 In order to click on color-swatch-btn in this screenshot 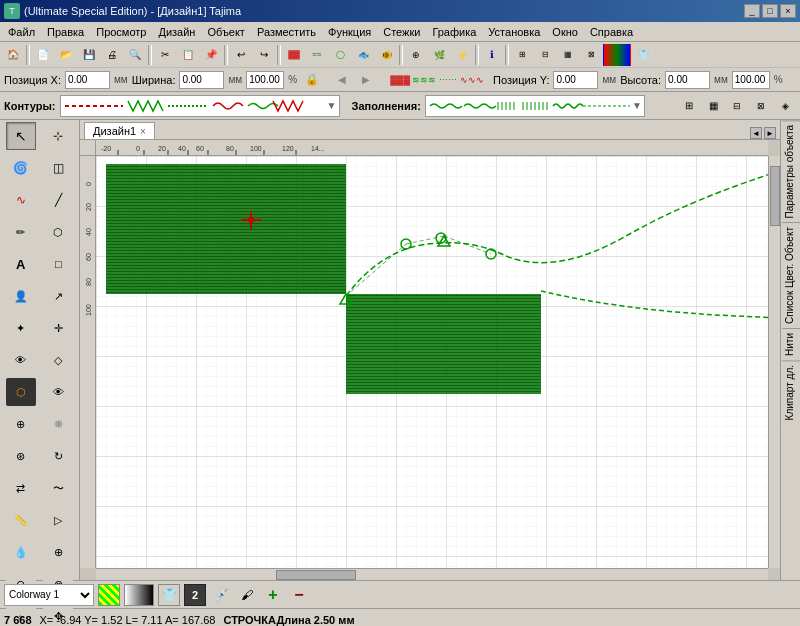, I will do `click(617, 55)`.